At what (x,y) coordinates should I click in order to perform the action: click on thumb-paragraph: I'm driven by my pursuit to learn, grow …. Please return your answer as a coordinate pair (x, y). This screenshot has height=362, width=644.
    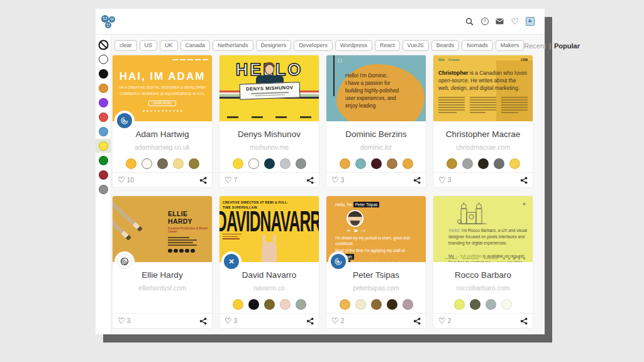
    Looking at the image, I should click on (372, 241).